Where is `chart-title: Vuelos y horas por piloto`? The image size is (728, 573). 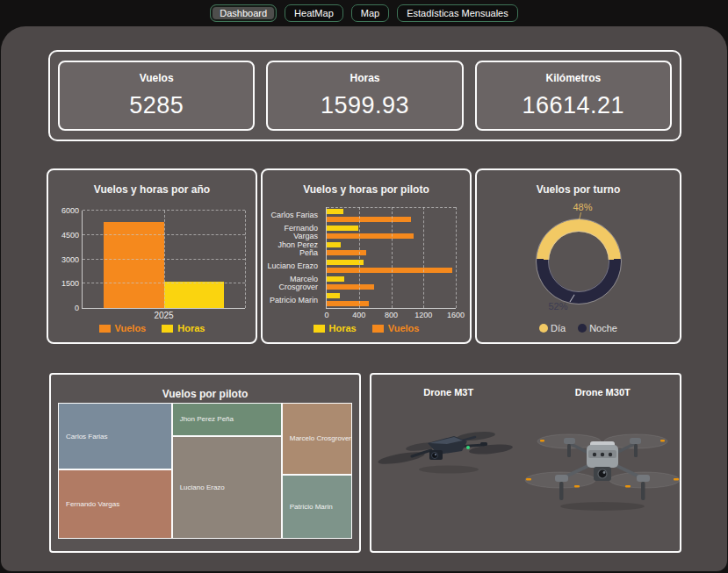 chart-title: Vuelos y horas por piloto is located at coordinates (366, 190).